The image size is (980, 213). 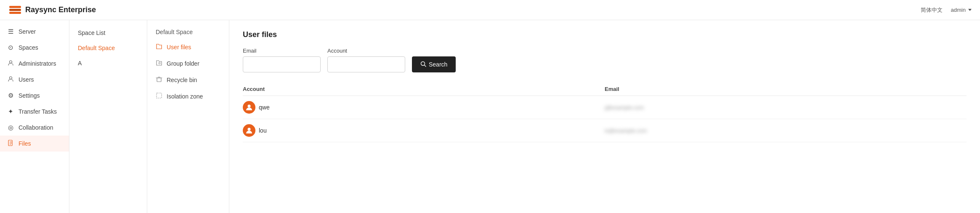 I want to click on account-form-group: Account, so click(x=366, y=60).